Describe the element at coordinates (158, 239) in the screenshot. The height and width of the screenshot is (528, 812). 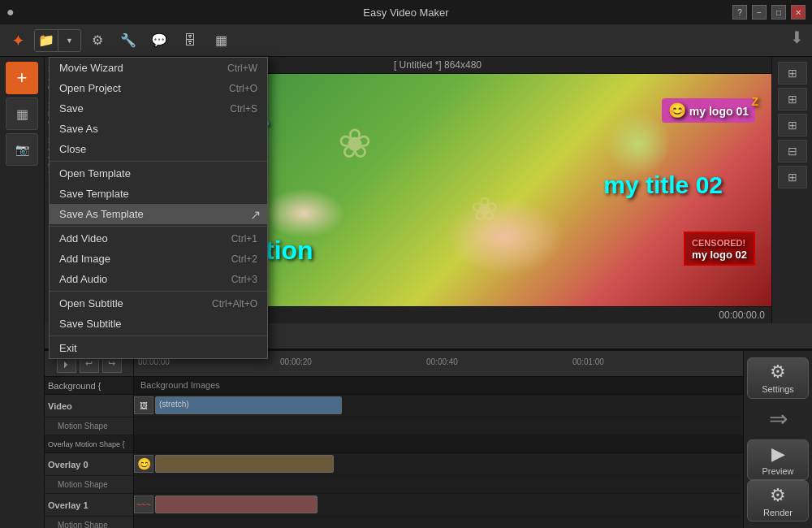
I see `menu-item-add-video: Add Video Ctrl+1` at that location.